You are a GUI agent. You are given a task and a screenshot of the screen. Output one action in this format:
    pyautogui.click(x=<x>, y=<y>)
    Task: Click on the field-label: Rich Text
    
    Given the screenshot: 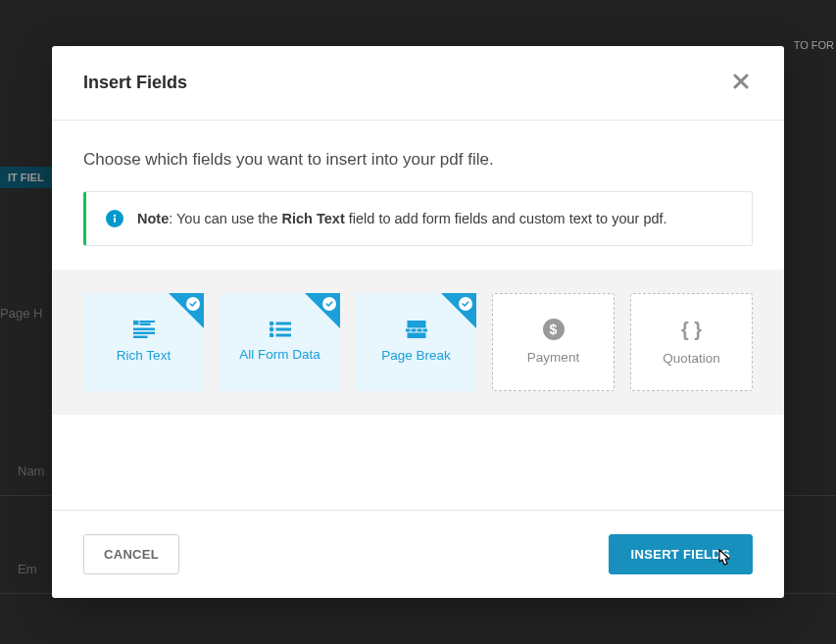 What is the action you would take?
    pyautogui.click(x=143, y=355)
    